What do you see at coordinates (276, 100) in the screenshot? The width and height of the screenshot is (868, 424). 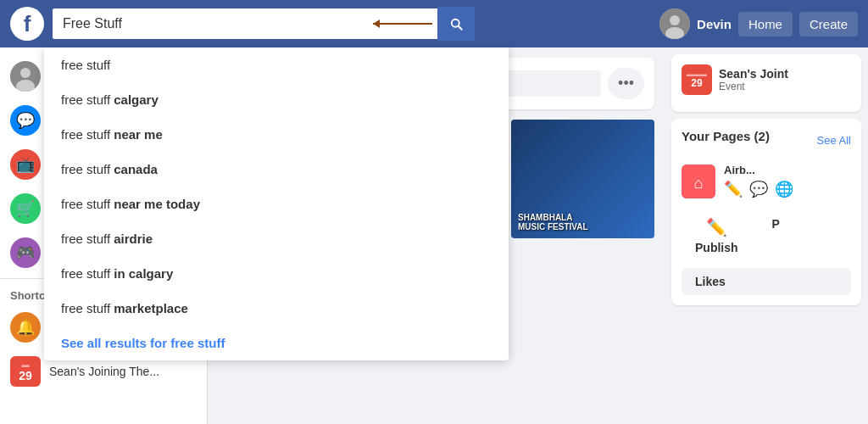 I see `dropdown-item-1: free stuff calgary` at bounding box center [276, 100].